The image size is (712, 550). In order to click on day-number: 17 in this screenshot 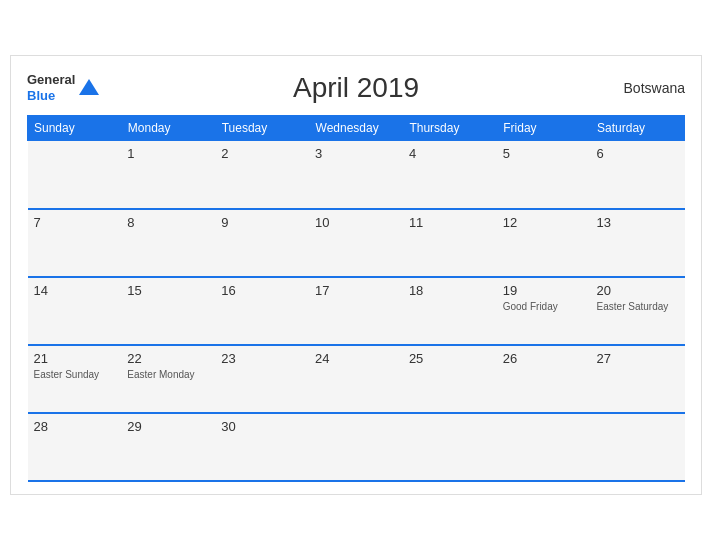, I will do `click(356, 290)`.